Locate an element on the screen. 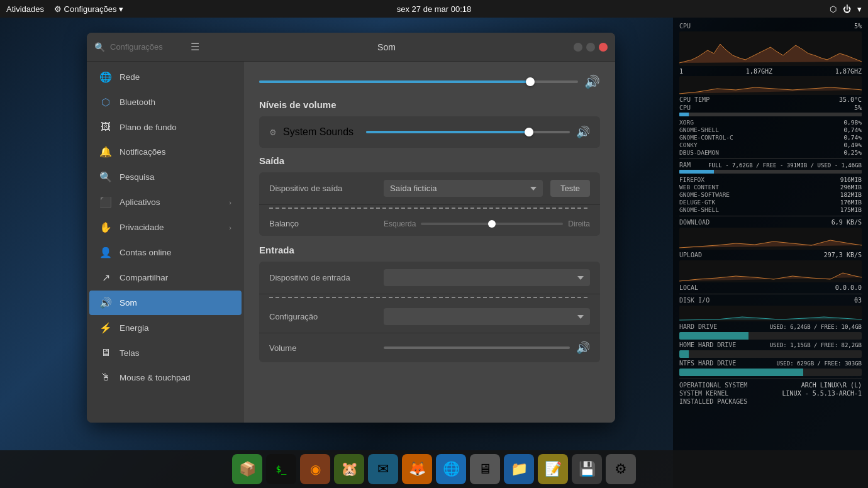  finder-icon: 🖥 is located at coordinates (485, 469).